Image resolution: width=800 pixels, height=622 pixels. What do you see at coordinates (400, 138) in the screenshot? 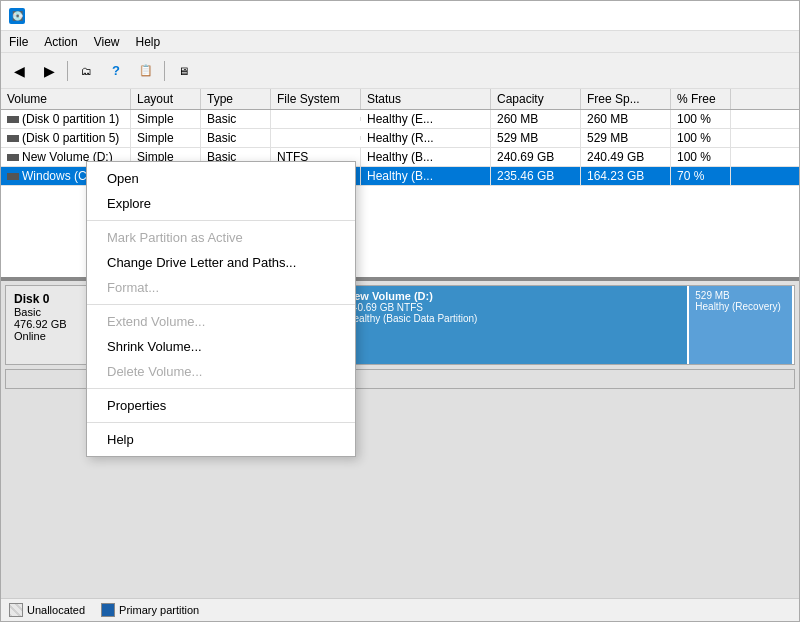
I see `table-row: (Disk 0 partition 5) Simple Basic Health…` at bounding box center [400, 138].